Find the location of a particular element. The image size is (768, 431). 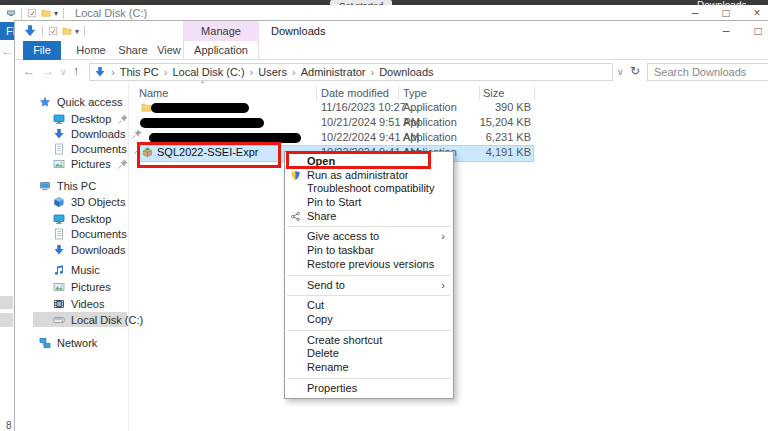

sidebar-item-videos: Videos is located at coordinates (90, 304).